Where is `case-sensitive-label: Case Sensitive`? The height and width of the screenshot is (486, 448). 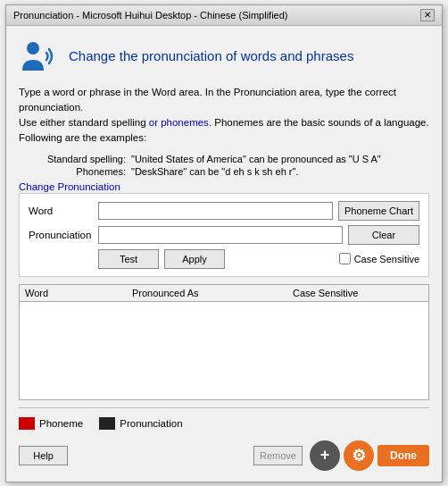
case-sensitive-label: Case Sensitive is located at coordinates (387, 259).